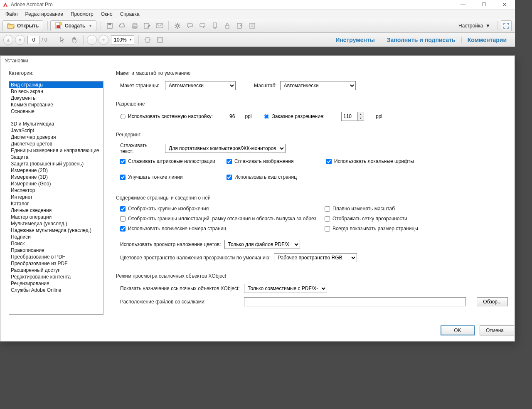 Image resolution: width=532 pixels, height=409 pixels. What do you see at coordinates (458, 330) in the screenshot?
I see `ok-button: OK` at bounding box center [458, 330].